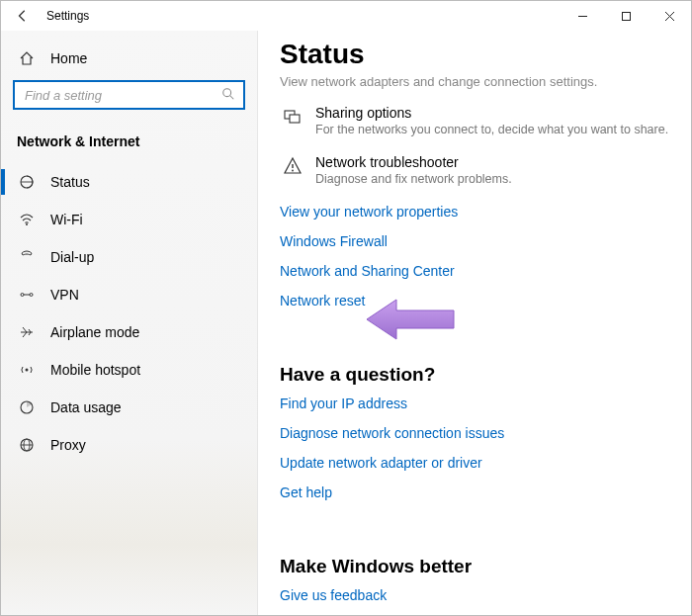 The width and height of the screenshot is (692, 616). Describe the element at coordinates (67, 220) in the screenshot. I see `sidebar-item-label: Wi-Fi` at that location.